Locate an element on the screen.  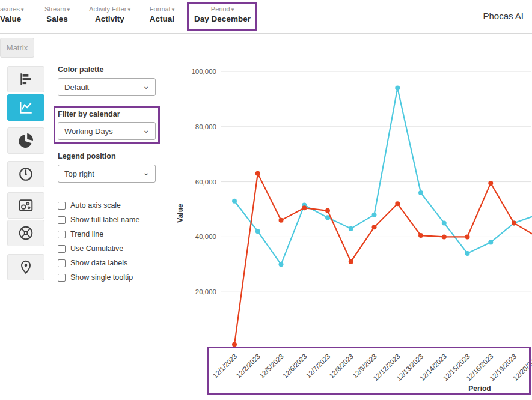
period-dropdown: Period▾ Day December is located at coordinates (222, 14).